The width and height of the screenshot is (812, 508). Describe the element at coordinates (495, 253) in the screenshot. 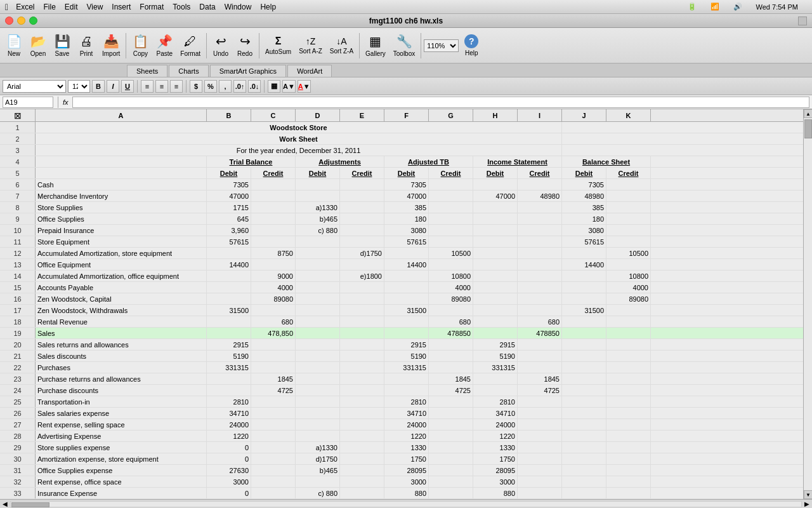

I see `cell-h12` at that location.